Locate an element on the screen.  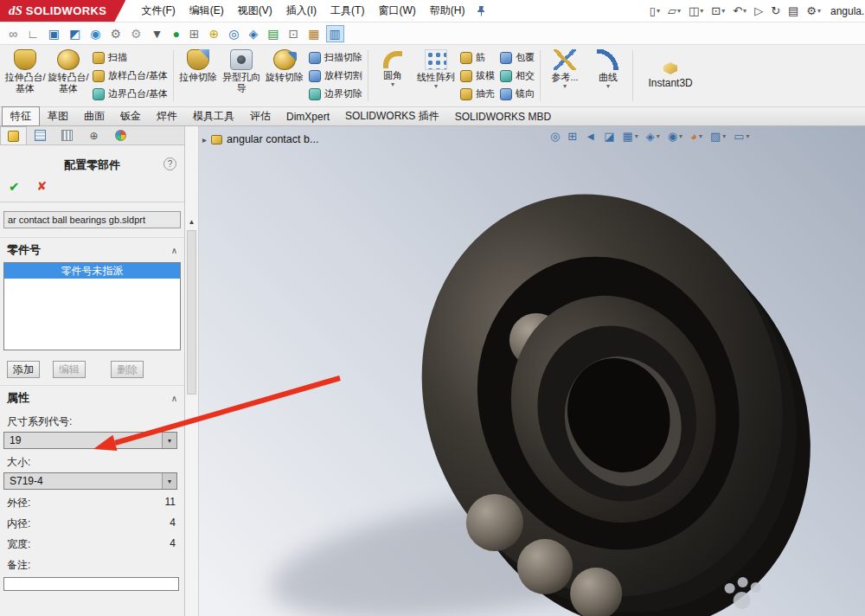
breadcrumb-text: angular contact b... is located at coordinates (272, 139).